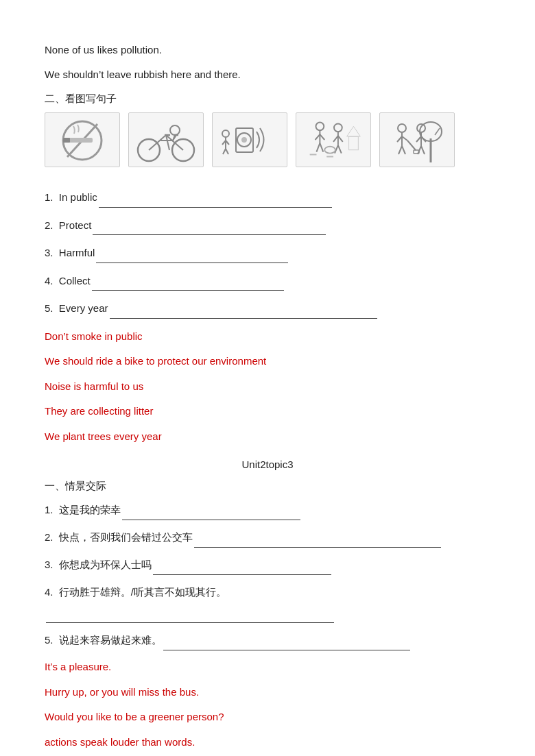 This screenshot has height=756, width=535. What do you see at coordinates (417, 140) in the screenshot?
I see `image-planting-tree` at bounding box center [417, 140].